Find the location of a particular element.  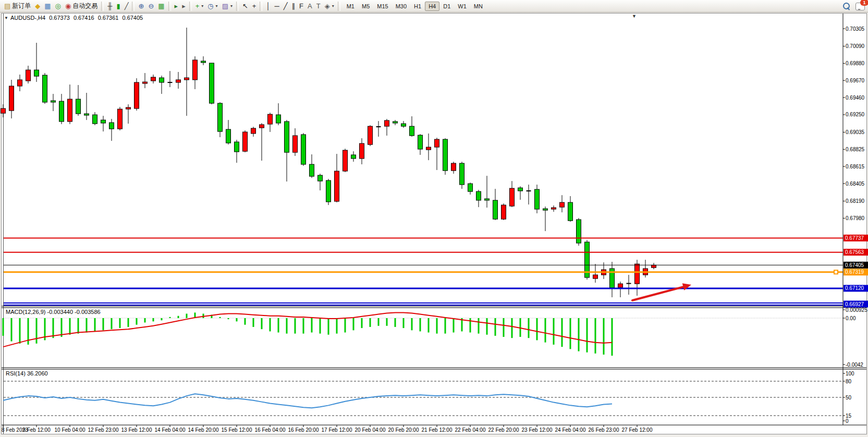

price-tick-label: 0.68190 is located at coordinates (855, 201).